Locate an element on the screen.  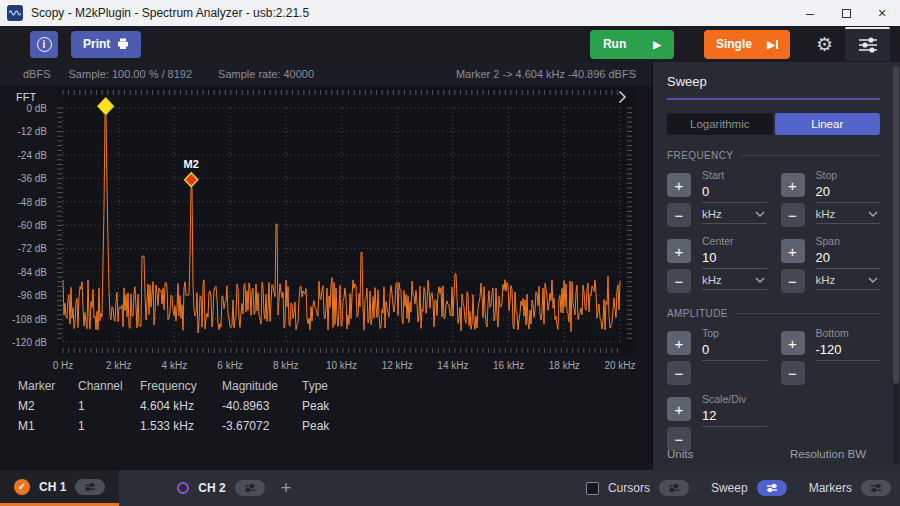
span-label: Span is located at coordinates (848, 241).